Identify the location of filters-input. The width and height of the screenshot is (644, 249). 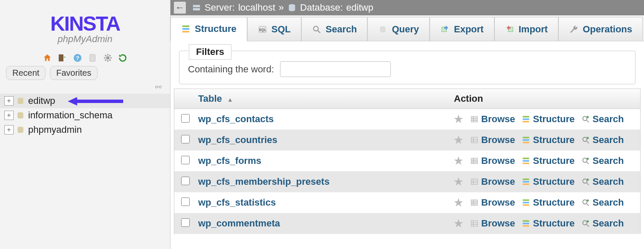
(335, 69).